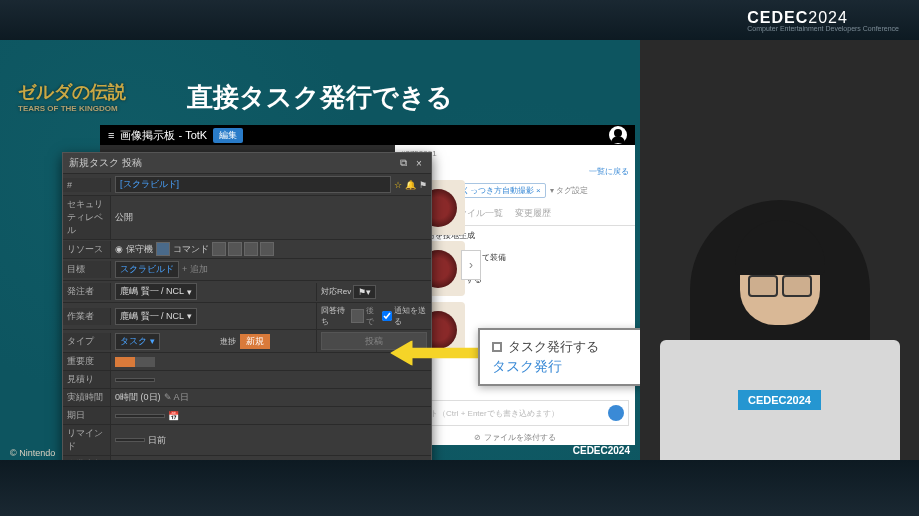  What do you see at coordinates (533, 214) in the screenshot?
I see `tab-history: 変更履歴` at bounding box center [533, 214].